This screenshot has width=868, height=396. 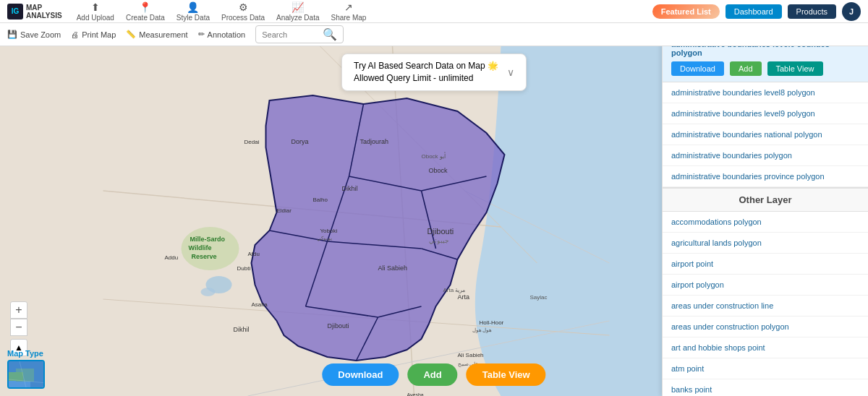 I want to click on other-layer-item: art and hobbie shops point, so click(x=765, y=348).